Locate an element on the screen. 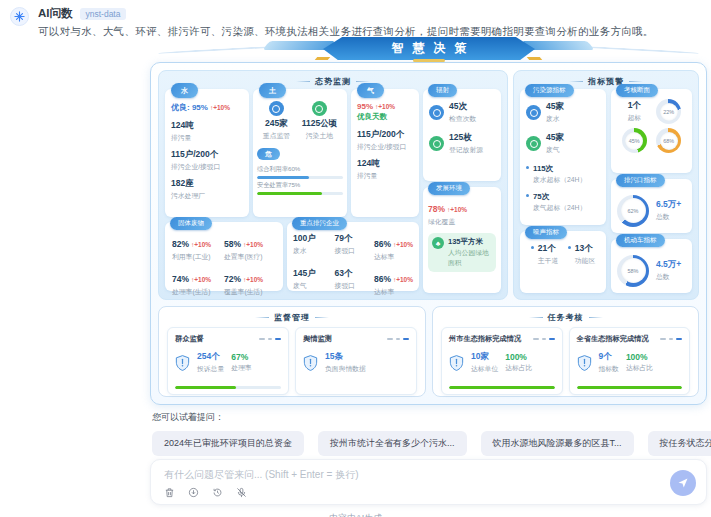 The height and width of the screenshot is (517, 711). stat-discharge: 124吨 排污量 is located at coordinates (385, 170).